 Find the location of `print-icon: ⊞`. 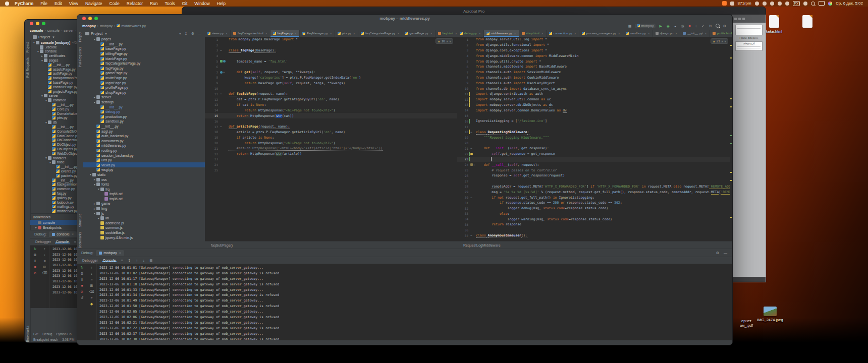

print-icon: ⊞ is located at coordinates (45, 267).